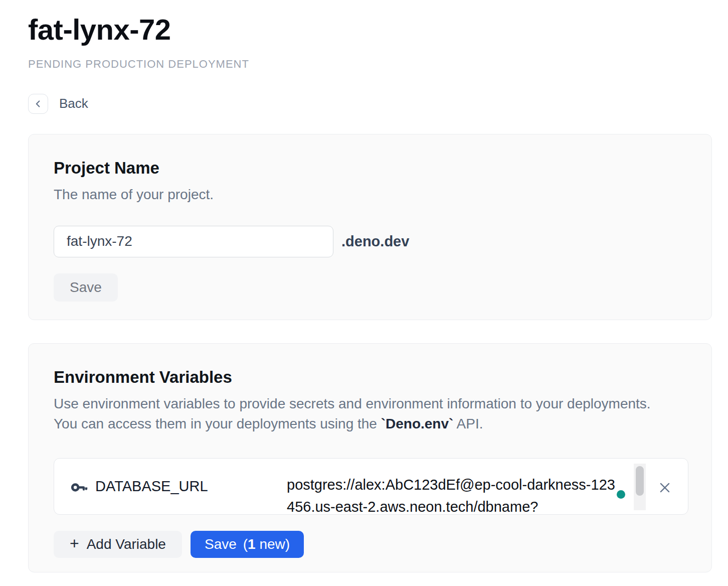 This screenshot has width=728, height=586. Describe the element at coordinates (375, 242) in the screenshot. I see `domain-suffix-label: .deno.dev` at that location.